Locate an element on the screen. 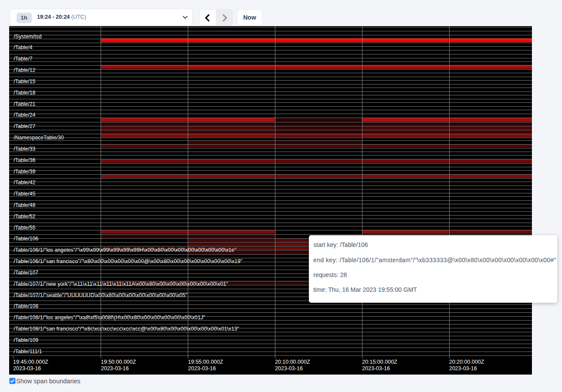 Image resolution: width=562 pixels, height=392 pixels. svg-text: /Table/15 is located at coordinates (24, 81).